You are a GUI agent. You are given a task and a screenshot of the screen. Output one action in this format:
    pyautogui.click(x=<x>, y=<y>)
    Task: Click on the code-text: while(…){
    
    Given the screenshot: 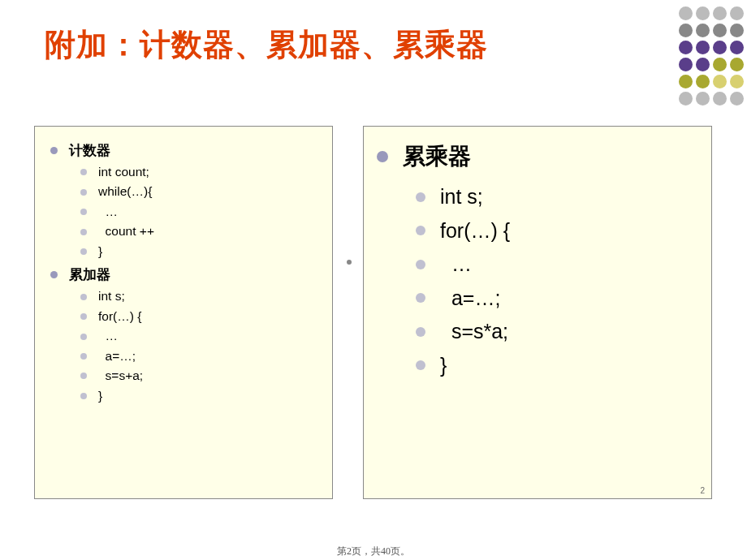 What is the action you would take?
    pyautogui.click(x=125, y=192)
    